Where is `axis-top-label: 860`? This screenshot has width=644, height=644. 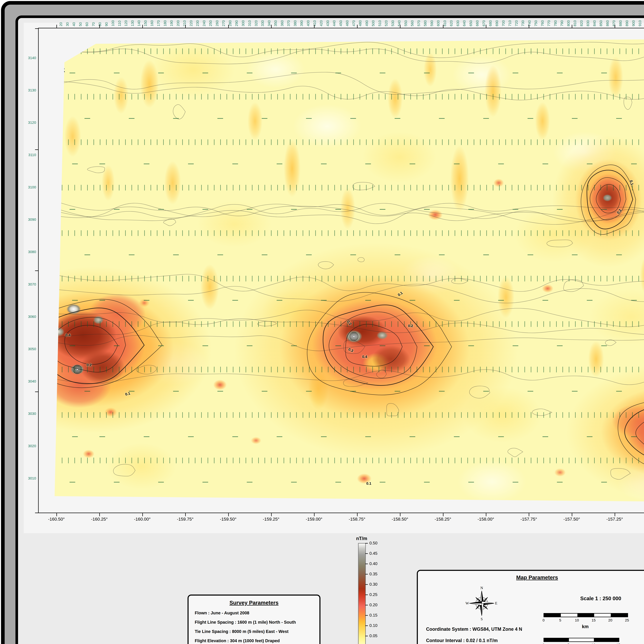 axis-top-label: 860 is located at coordinates (607, 23).